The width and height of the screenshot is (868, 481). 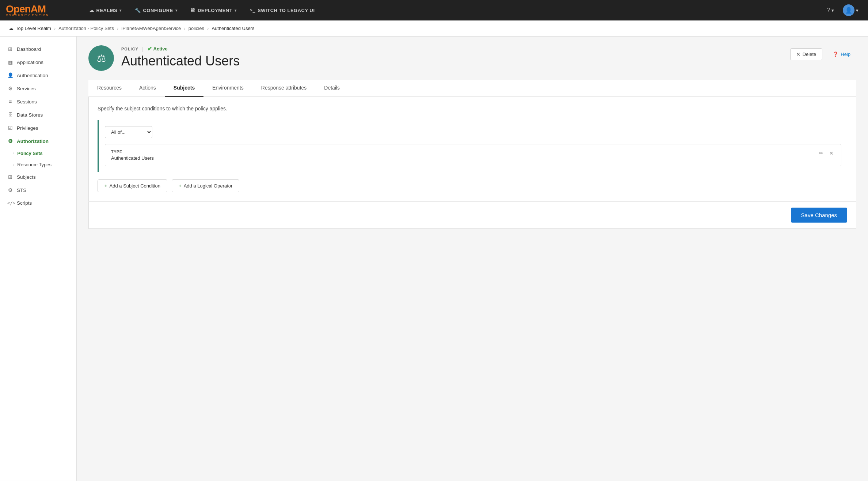 What do you see at coordinates (161, 49) in the screenshot?
I see `policy-status-text: Active` at bounding box center [161, 49].